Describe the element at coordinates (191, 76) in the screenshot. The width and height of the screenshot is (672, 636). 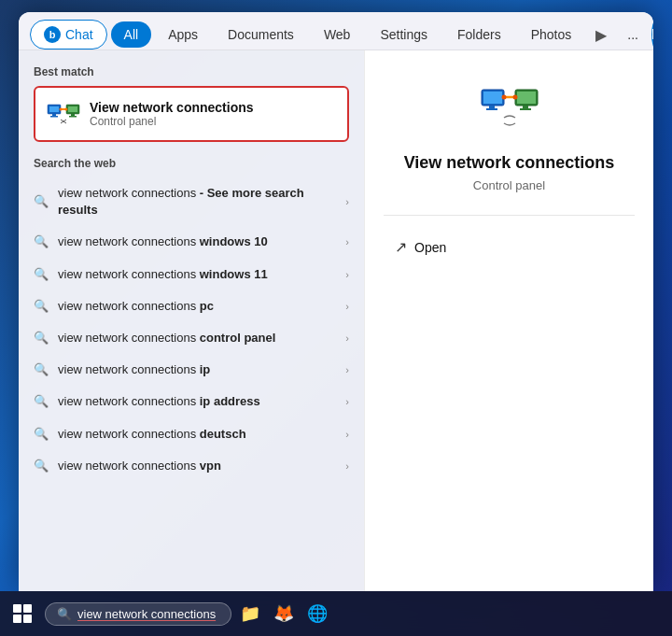
I see `best-match-label: Best match` at that location.